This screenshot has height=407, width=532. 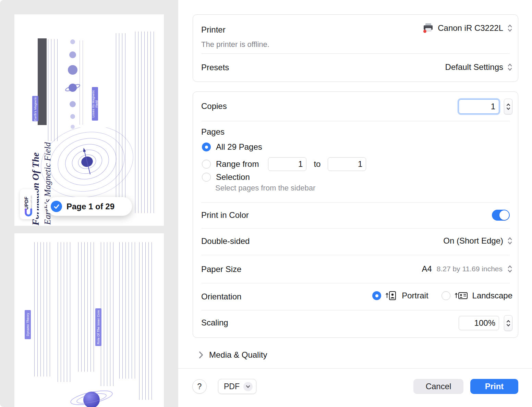 What do you see at coordinates (232, 147) in the screenshot?
I see `pages-all-option: All 29 Pages` at bounding box center [232, 147].